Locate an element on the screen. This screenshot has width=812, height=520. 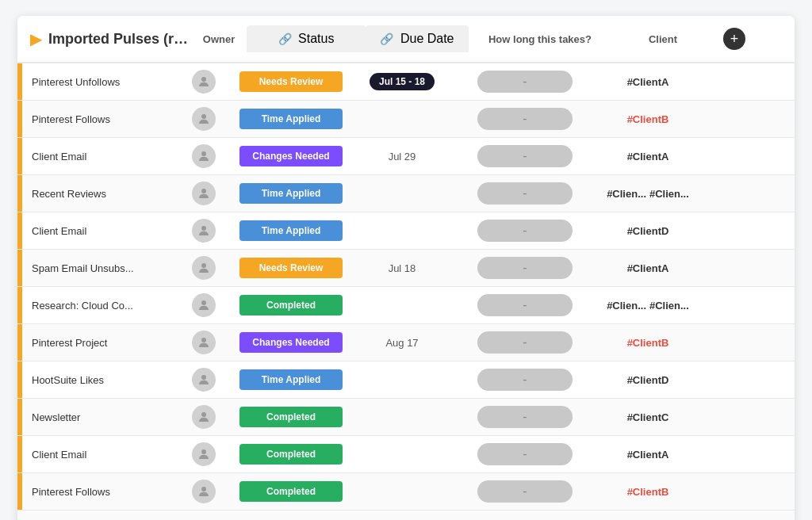
client-tag: #ClientD is located at coordinates (649, 231).